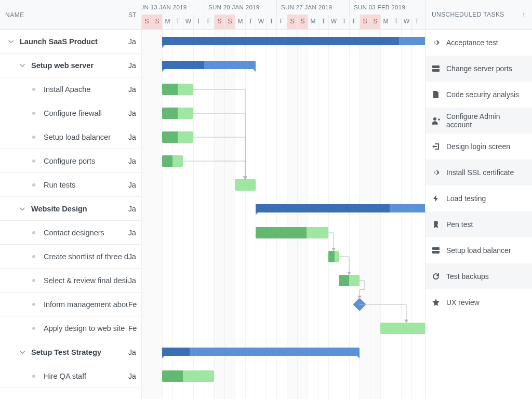 The image size is (532, 399). Describe the element at coordinates (524, 15) in the screenshot. I see `sort-asc-icon: ↑` at that location.